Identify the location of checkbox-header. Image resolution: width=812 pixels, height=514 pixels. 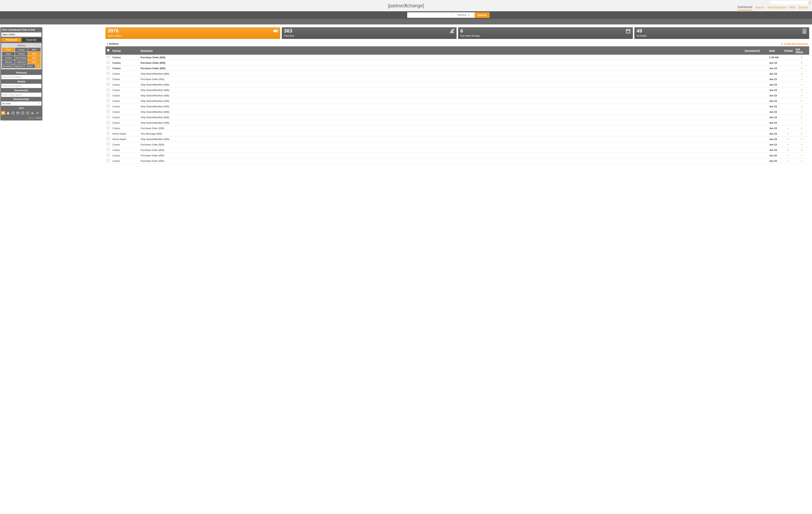
(108, 51).